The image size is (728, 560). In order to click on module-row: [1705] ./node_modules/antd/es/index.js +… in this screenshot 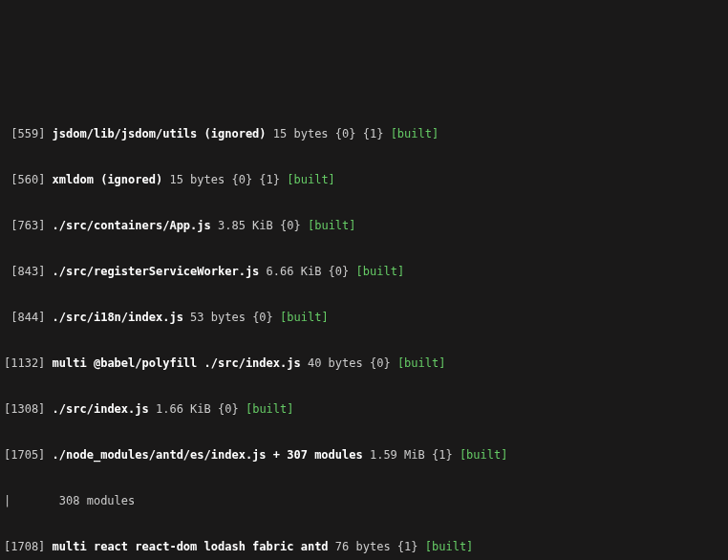, I will do `click(364, 455)`.